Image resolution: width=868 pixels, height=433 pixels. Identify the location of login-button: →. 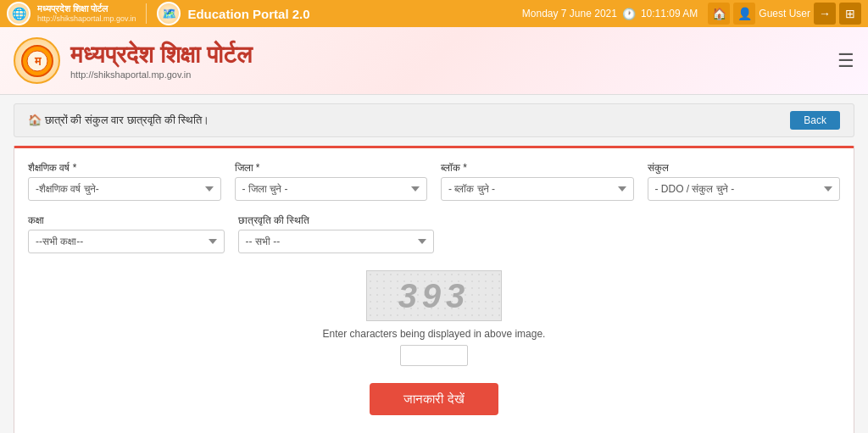
(825, 14).